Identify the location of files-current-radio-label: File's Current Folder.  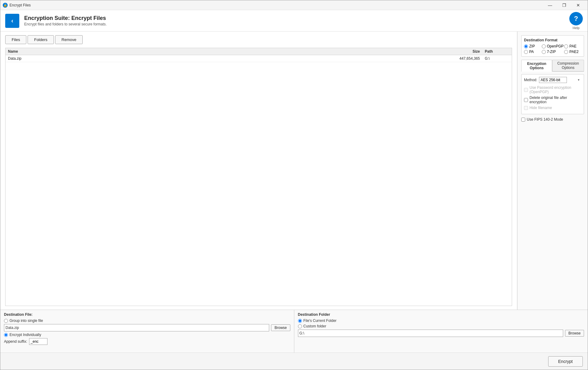
(441, 321).